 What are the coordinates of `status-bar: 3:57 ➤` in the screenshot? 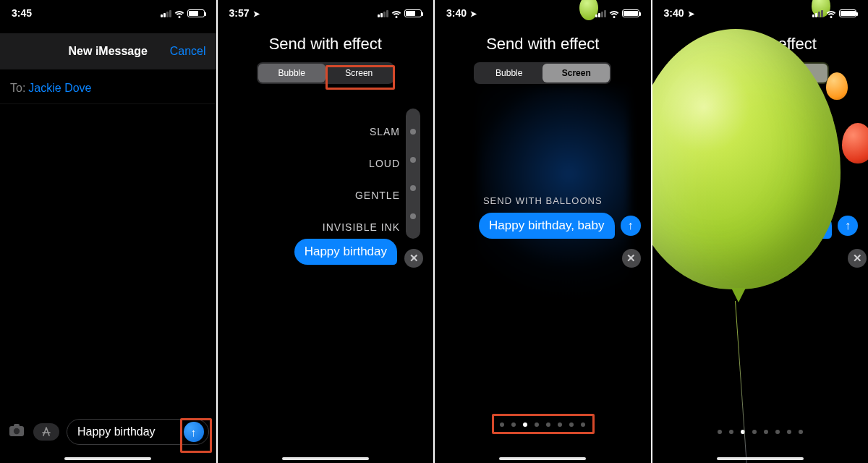 It's located at (326, 13).